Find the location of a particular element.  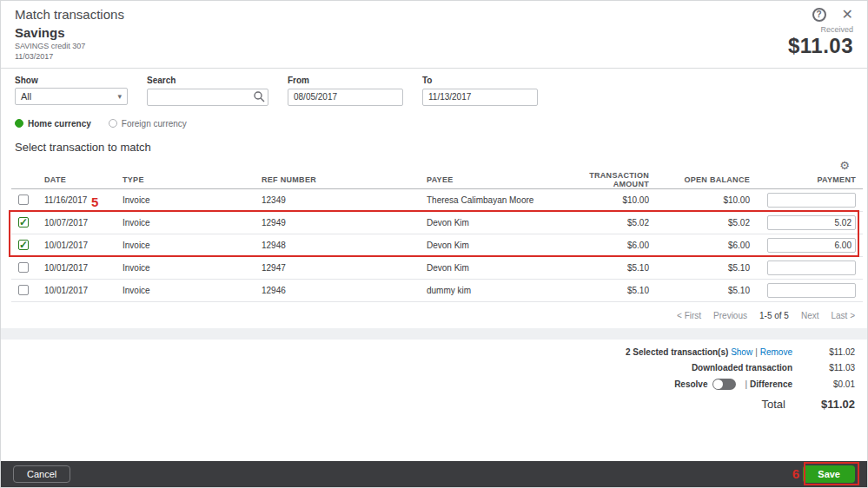

table-row: 10/01/2017 Invoice 12946 dummy kim $5.10… is located at coordinates (437, 290).